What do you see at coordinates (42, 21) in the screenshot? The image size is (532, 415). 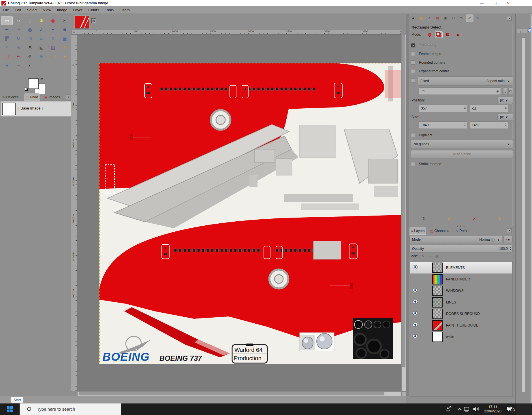 I see `fuzzy-select-tool: ✱` at bounding box center [42, 21].